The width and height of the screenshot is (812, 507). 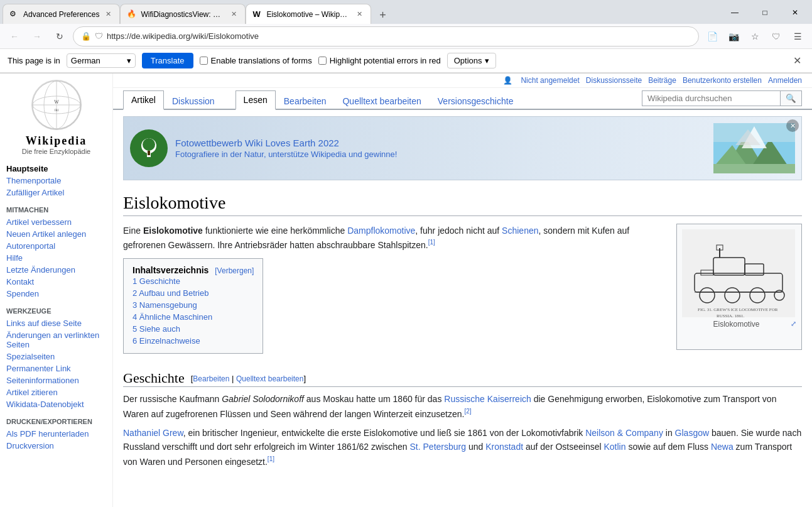 I want to click on translate-button: Translate, so click(x=168, y=60).